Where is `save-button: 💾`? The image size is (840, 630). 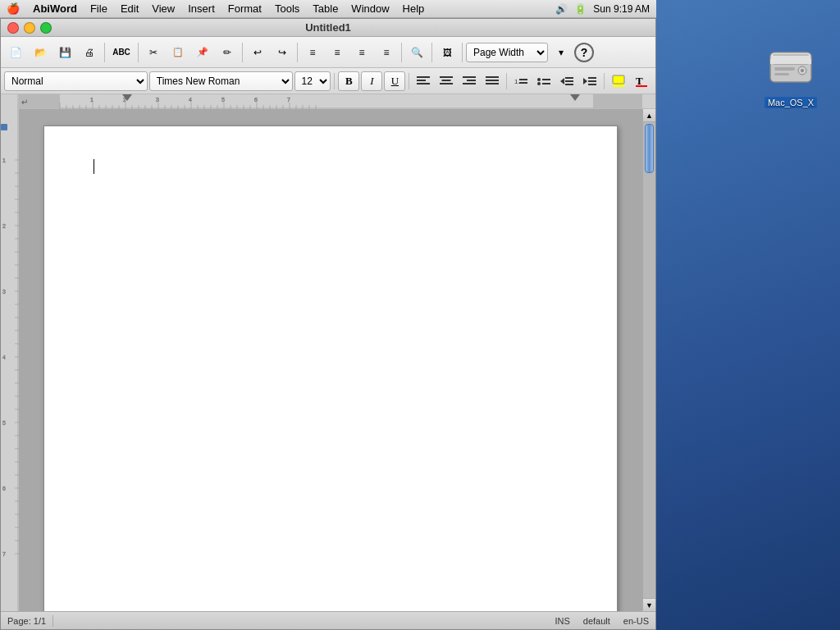 save-button: 💾 is located at coordinates (65, 52).